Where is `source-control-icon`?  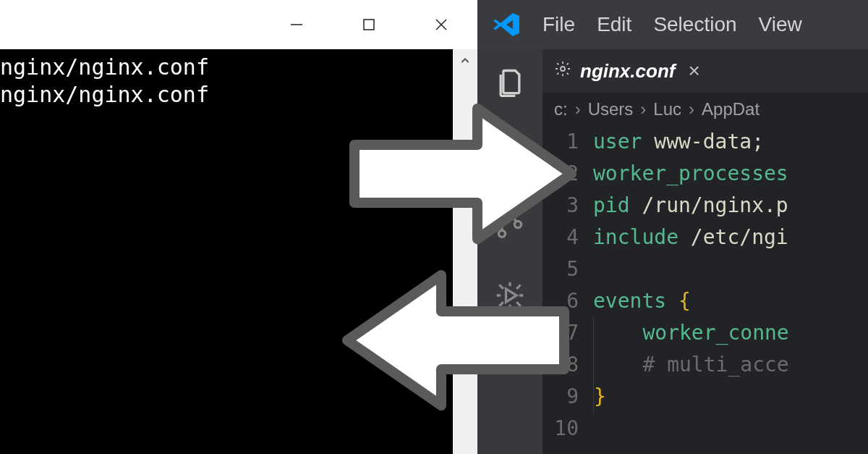
source-control-icon is located at coordinates (510, 224).